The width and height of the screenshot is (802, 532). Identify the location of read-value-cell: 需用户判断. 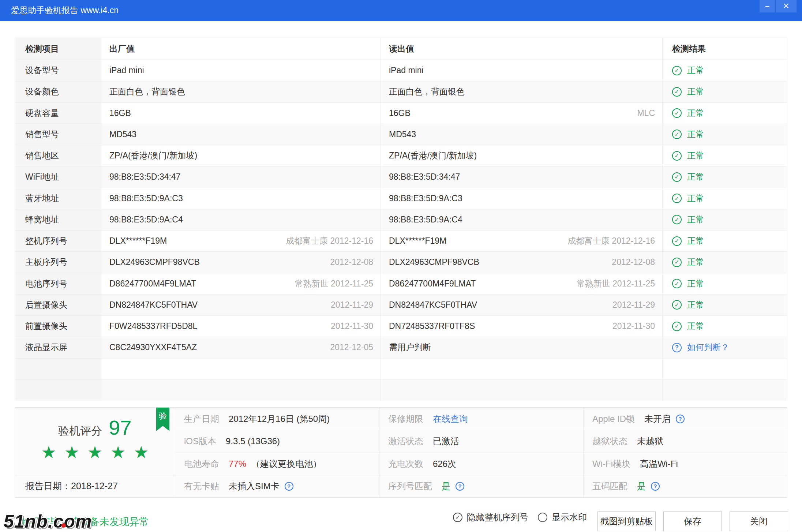
(522, 348).